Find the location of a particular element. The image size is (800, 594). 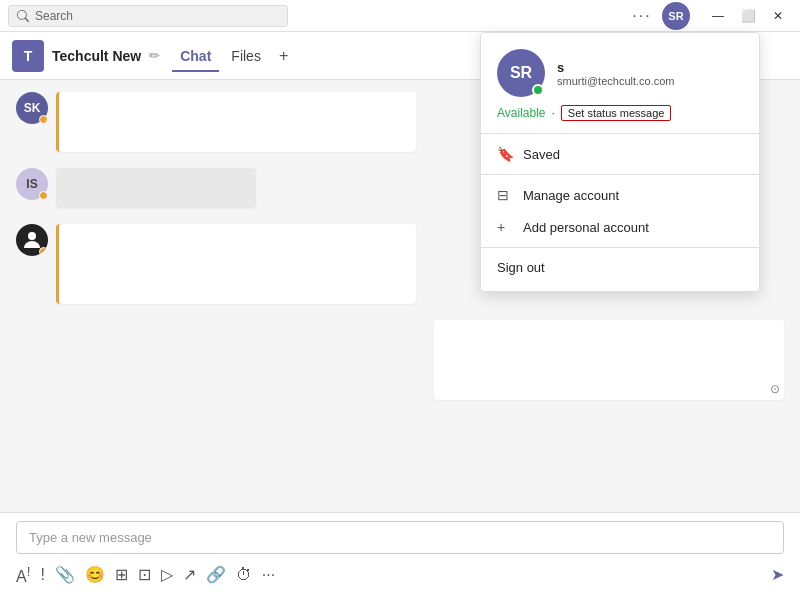

profile-email: smurti@techcult.co.com is located at coordinates (650, 81).